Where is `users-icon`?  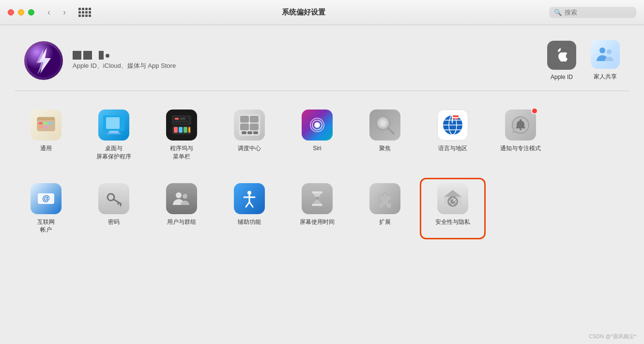
users-icon is located at coordinates (182, 199).